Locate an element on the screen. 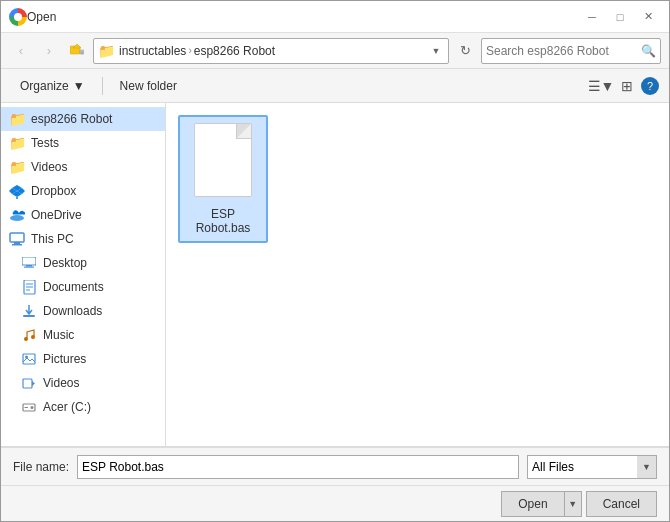  address-bar: 📁 instructables › esp8266 Robot ▼ is located at coordinates (271, 51).